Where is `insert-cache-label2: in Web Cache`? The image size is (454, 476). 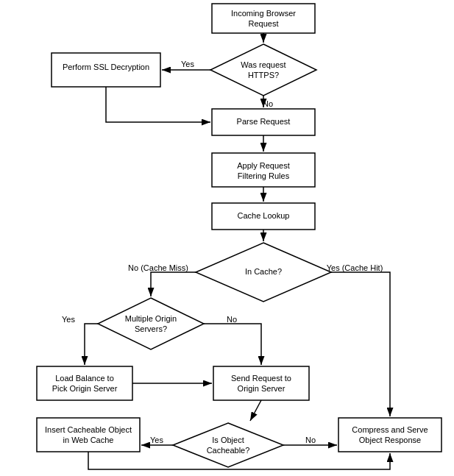 insert-cache-label2: in Web Cache is located at coordinates (88, 440).